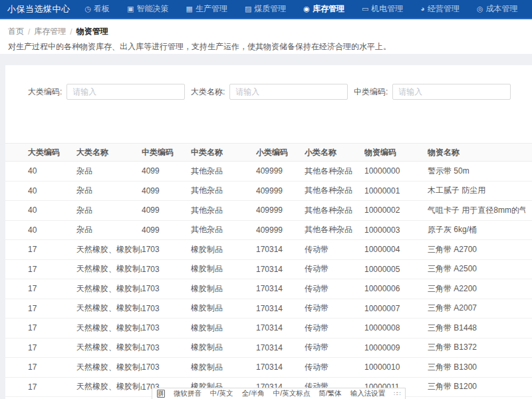 Image resolution: width=532 pixels, height=399 pixels. I want to click on table-cell: 10000003, so click(396, 230).